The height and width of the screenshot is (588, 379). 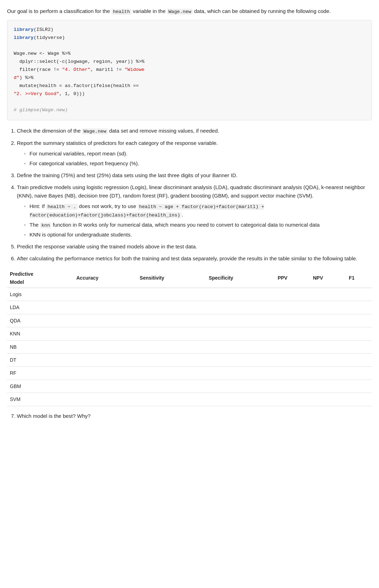 I want to click on task-2-sub-1: For numerical variables, report mean (sd…, so click(x=201, y=154).